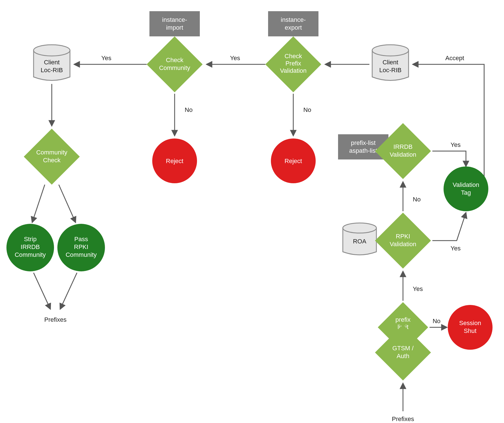 The image size is (504, 423). What do you see at coordinates (466, 185) in the screenshot?
I see `vt-l1: Validation` at bounding box center [466, 185].